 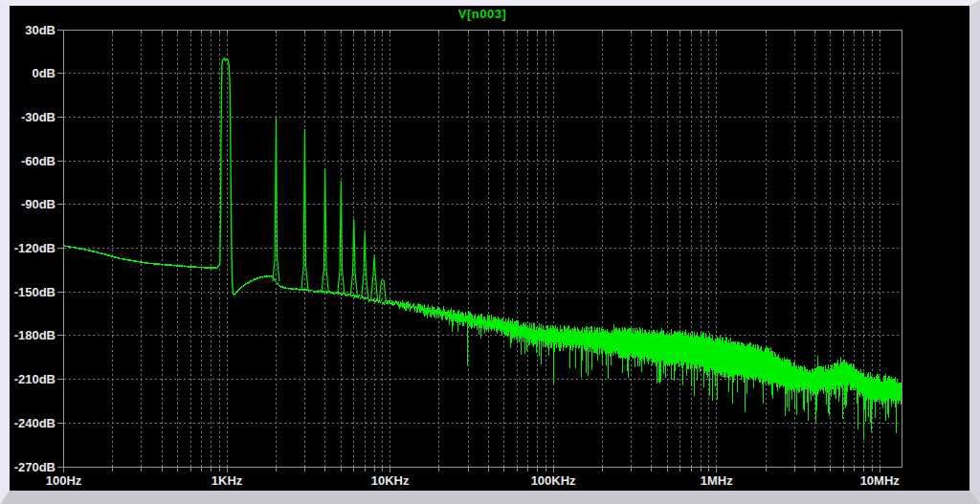 What do you see at coordinates (553, 480) in the screenshot?
I see `svg-text: 100KHz` at bounding box center [553, 480].